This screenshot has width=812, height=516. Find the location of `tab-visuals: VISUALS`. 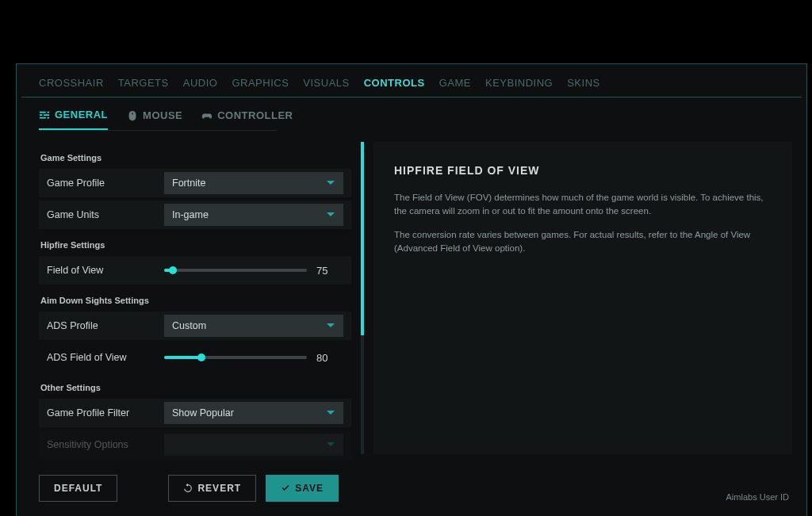

tab-visuals: VISUALS is located at coordinates (326, 87).